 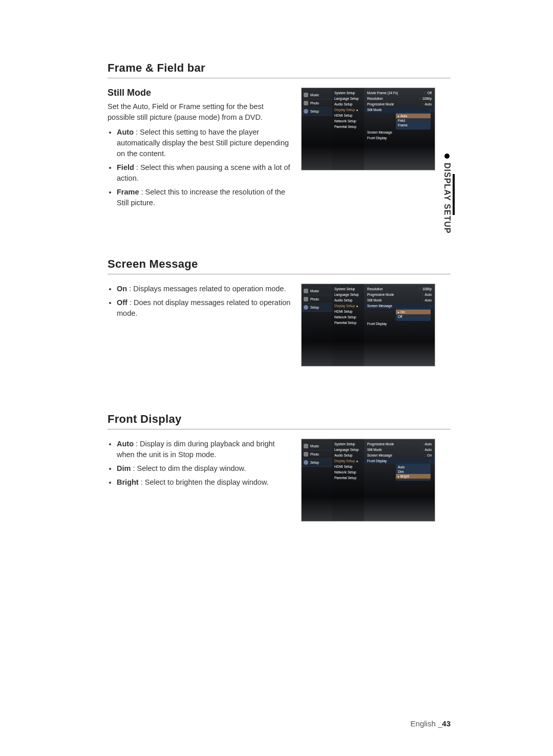 What do you see at coordinates (205, 449) in the screenshot?
I see `list-item: Auto : Display is dim during playback an…` at bounding box center [205, 449].